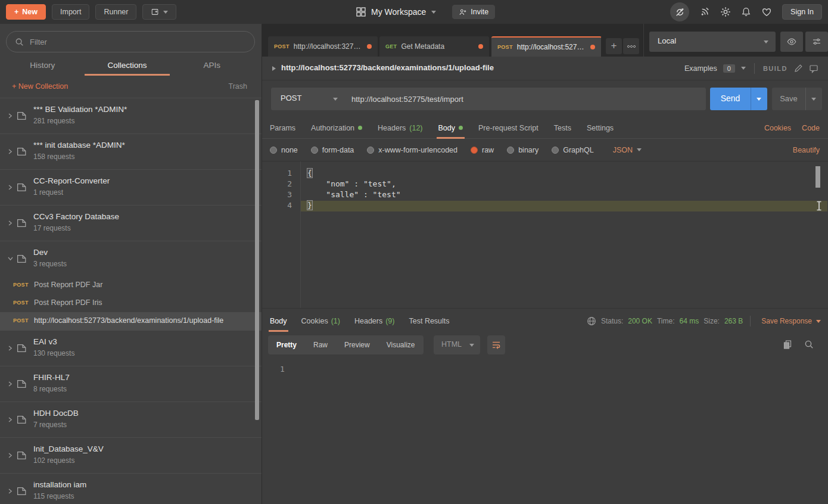  What do you see at coordinates (131, 285) in the screenshot?
I see `request-item: POST Post Report PDF Jar` at bounding box center [131, 285].